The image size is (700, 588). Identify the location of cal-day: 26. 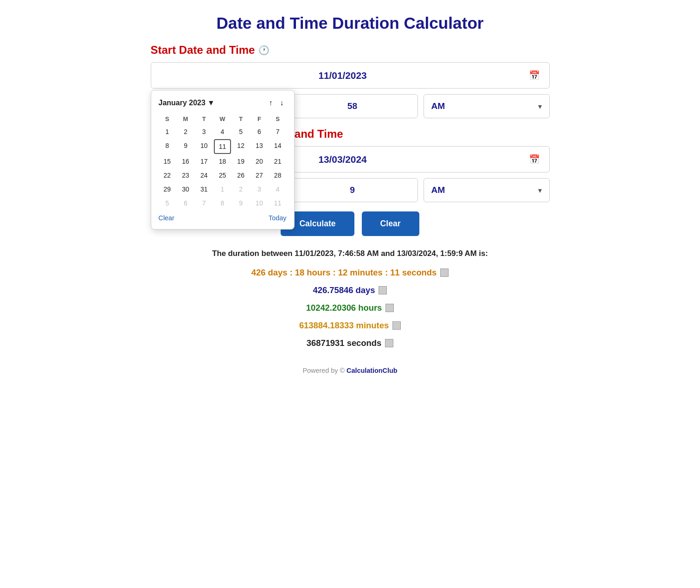
(241, 175).